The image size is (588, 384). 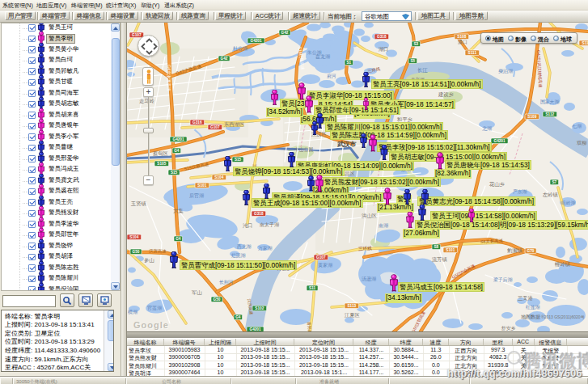 I want to click on svg-text: G316, so click(x=197, y=123).